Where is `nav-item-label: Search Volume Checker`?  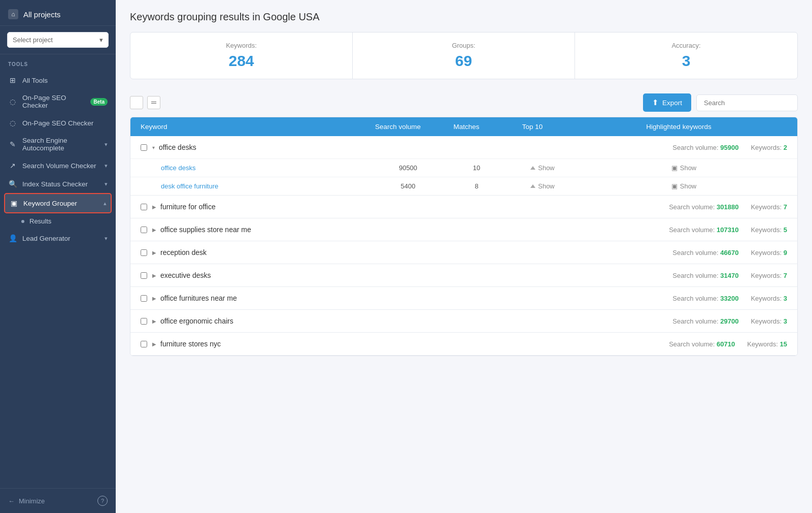
nav-item-label: Search Volume Checker is located at coordinates (59, 166).